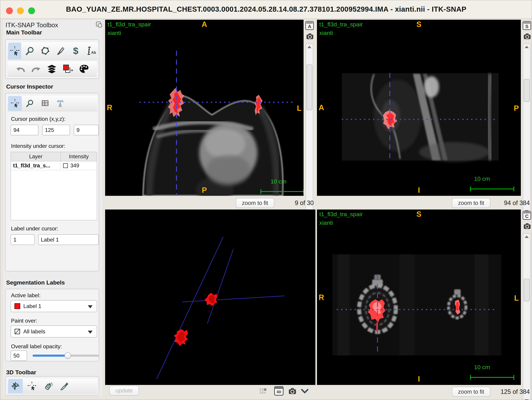  Describe the element at coordinates (45, 51) in the screenshot. I see `polygon-tool-button` at that location.